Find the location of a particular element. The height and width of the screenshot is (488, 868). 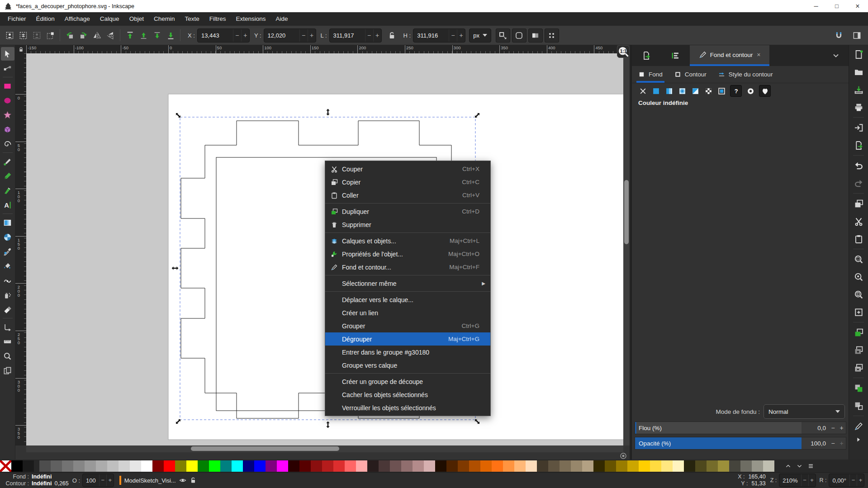

menu-item-paste: Coller Ctrl+V is located at coordinates (408, 195).